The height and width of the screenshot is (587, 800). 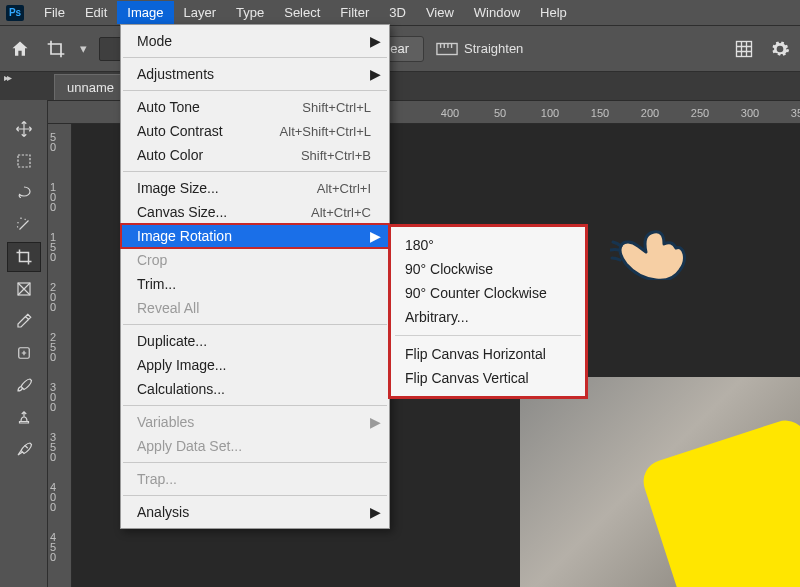 What do you see at coordinates (181, 389) in the screenshot?
I see `menu-item-label: Calculations...` at bounding box center [181, 389].